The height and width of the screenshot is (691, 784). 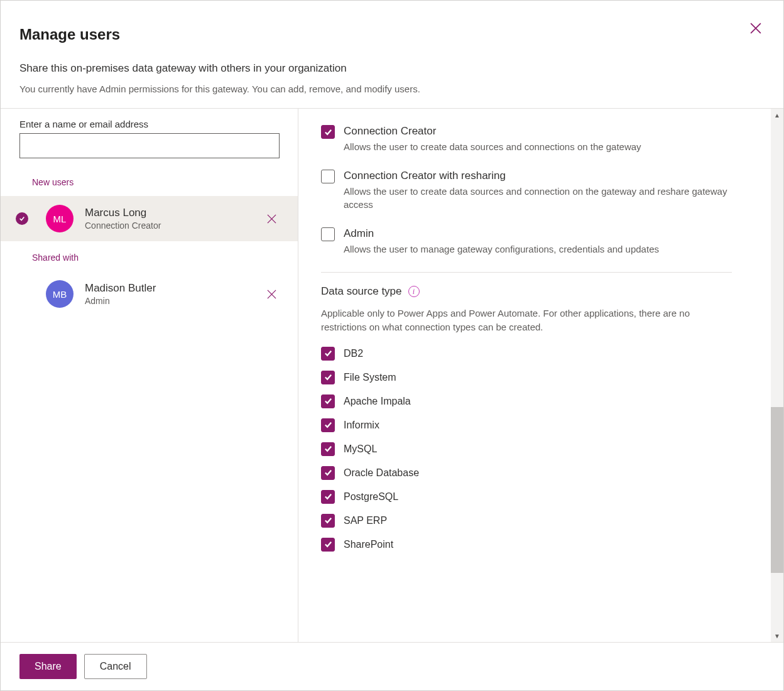 I want to click on role-option-admin: Admin Allows the user to manage gateway …, so click(x=526, y=241).